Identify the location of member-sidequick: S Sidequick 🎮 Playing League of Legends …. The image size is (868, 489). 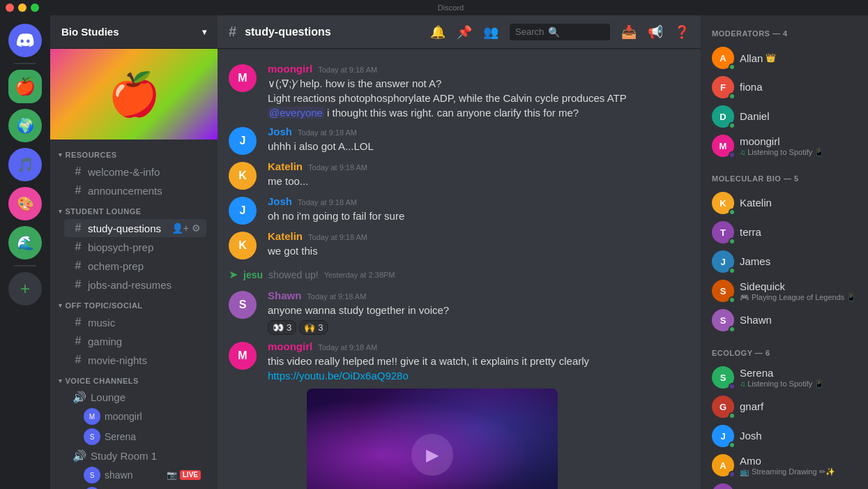
(784, 291).